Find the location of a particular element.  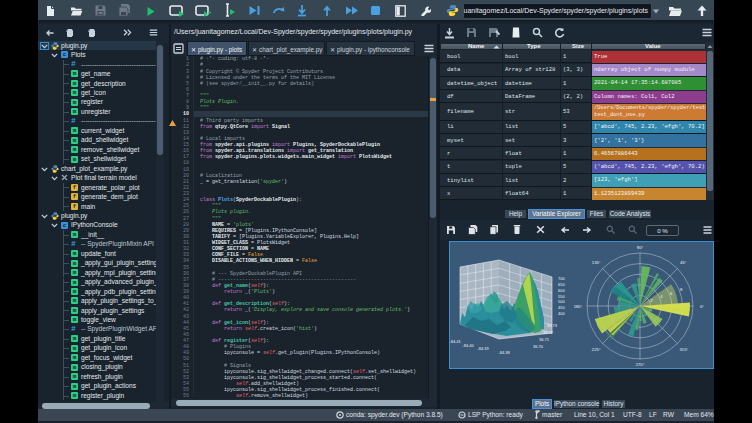

svg-text: 90° is located at coordinates (640, 248).